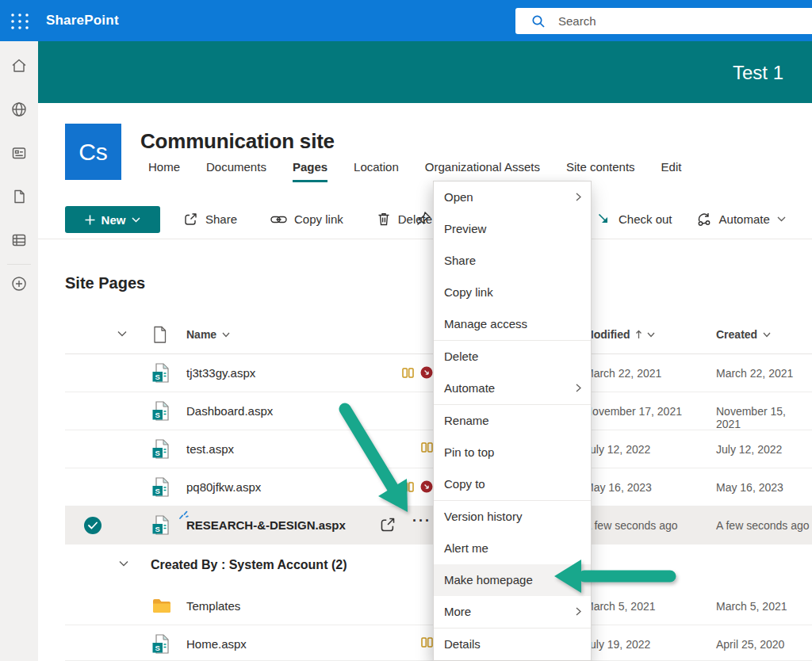  I want to click on menu-item-share: Share, so click(512, 261).